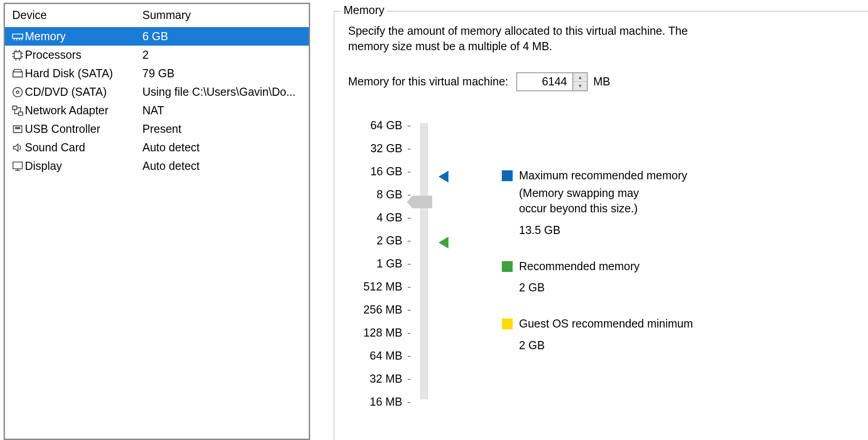 The image size is (868, 440). I want to click on column-header-summary: Summary, so click(226, 15).